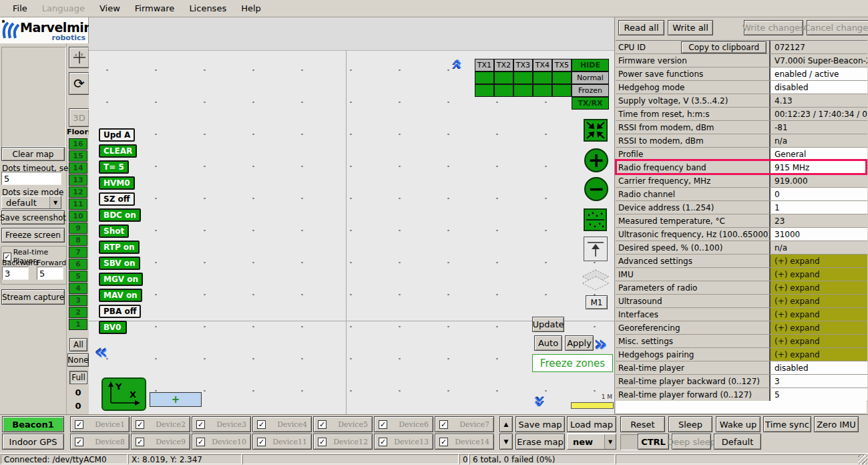 Image resolution: width=868 pixels, height=465 pixels. Describe the element at coordinates (548, 325) in the screenshot. I see `update-button: Update` at that location.